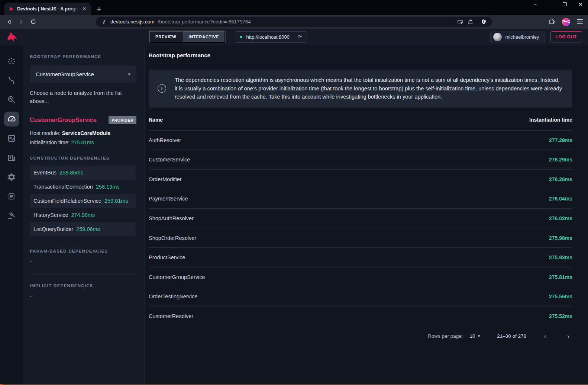 The image size is (588, 385). I want to click on next-page-icon: ›, so click(568, 336).